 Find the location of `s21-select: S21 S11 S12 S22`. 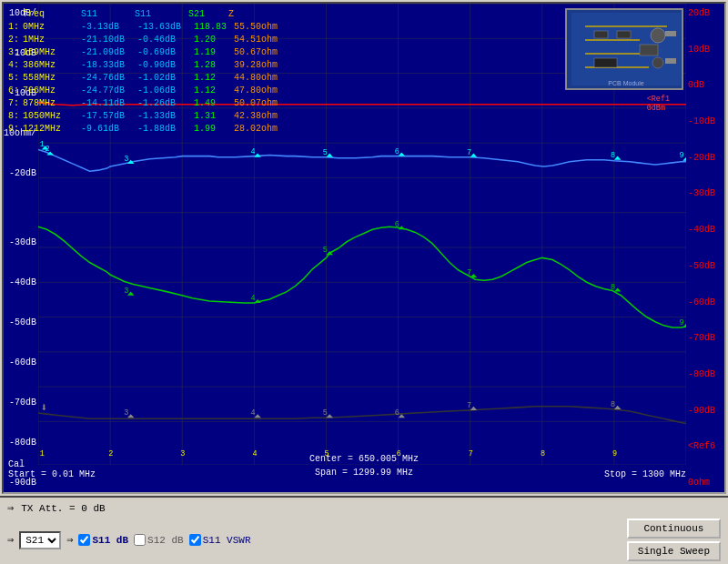

s21-select: S21 S11 S12 S22 is located at coordinates (40, 540).